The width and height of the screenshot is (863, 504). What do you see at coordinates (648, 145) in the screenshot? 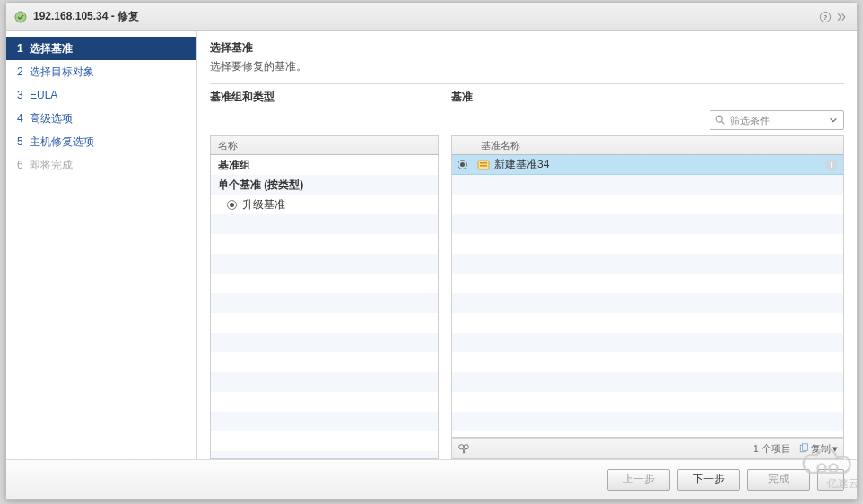
I see `baseline-column-header: 基准名称` at bounding box center [648, 145].